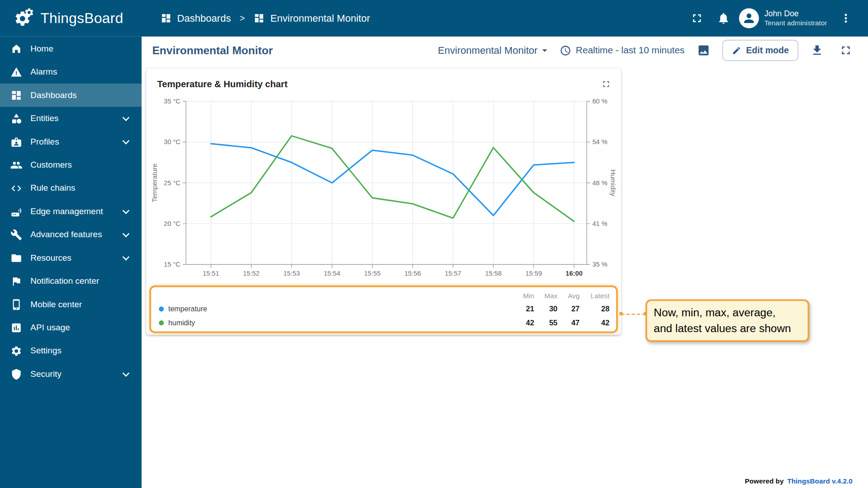 The image size is (868, 488). What do you see at coordinates (16, 235) in the screenshot?
I see `advanced-icon` at bounding box center [16, 235].